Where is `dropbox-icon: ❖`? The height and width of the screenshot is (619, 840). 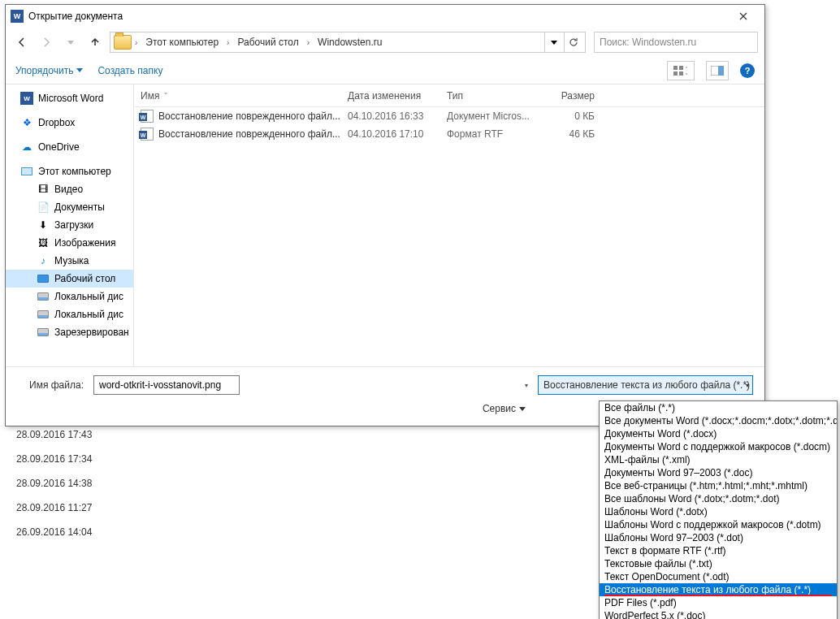 dropbox-icon: ❖ is located at coordinates (27, 123).